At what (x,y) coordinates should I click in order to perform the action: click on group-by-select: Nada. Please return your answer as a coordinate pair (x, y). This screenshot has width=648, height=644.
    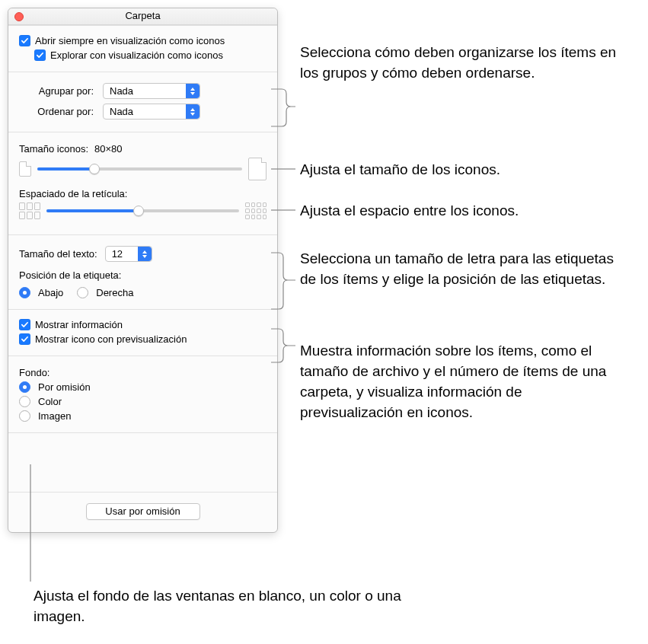
    Looking at the image, I should click on (152, 91).